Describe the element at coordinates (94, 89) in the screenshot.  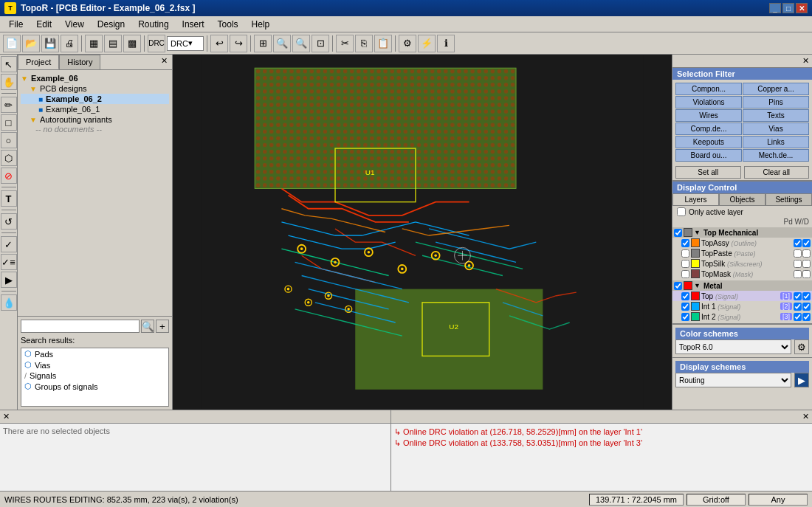
I see `tree-pcb-designs: ▼ PCB designs` at that location.